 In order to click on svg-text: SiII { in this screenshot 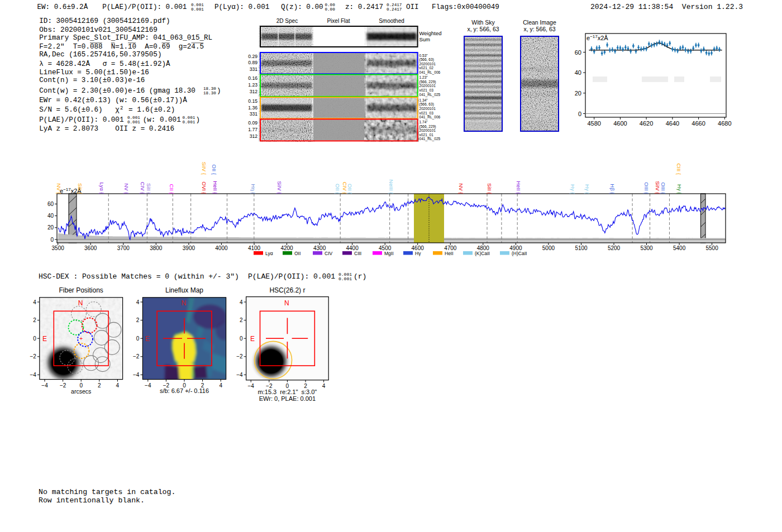, I will do `click(80, 189)`.